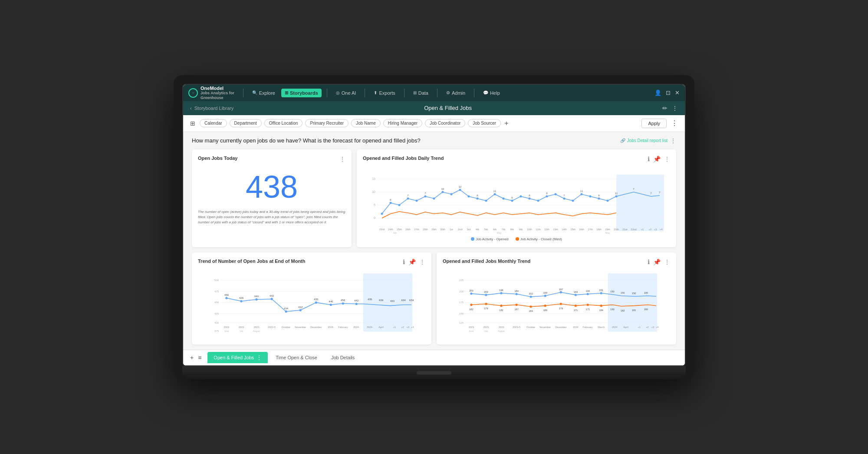 The width and height of the screenshot is (868, 454). Describe the element at coordinates (327, 123) in the screenshot. I see `filter-primary-recruiter: Primary Recruiter` at that location.